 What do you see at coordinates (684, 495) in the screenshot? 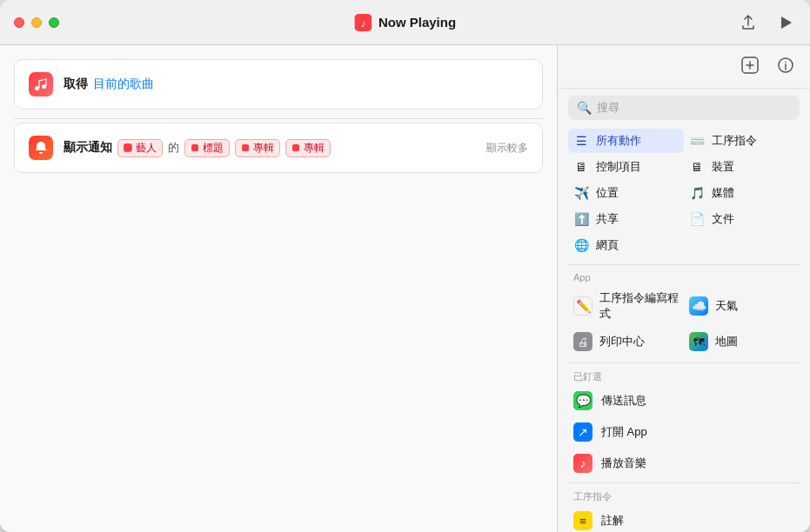
I see `shortcuts-section-label: 工序指令` at bounding box center [684, 495].